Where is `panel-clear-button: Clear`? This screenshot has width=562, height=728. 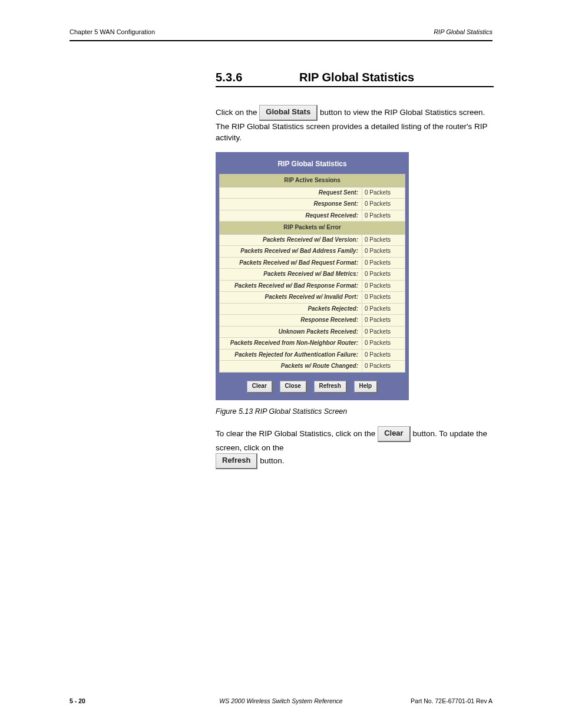
panel-clear-button: Clear is located at coordinates (260, 387).